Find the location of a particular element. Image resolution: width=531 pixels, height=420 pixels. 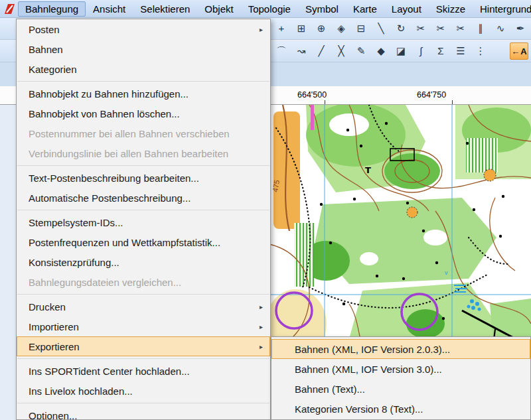

ruler-coordinate-label: 664'750 is located at coordinates (431, 95).